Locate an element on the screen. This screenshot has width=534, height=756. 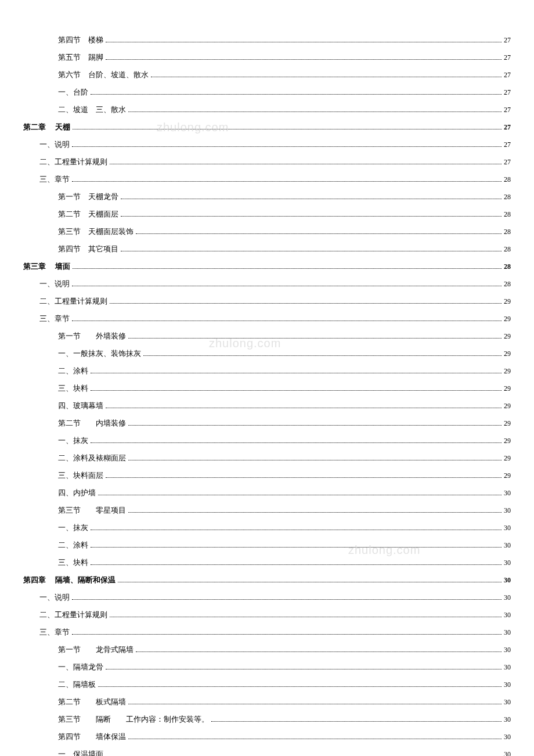
toc-label: 三、块料面层 is located at coordinates (81, 476).